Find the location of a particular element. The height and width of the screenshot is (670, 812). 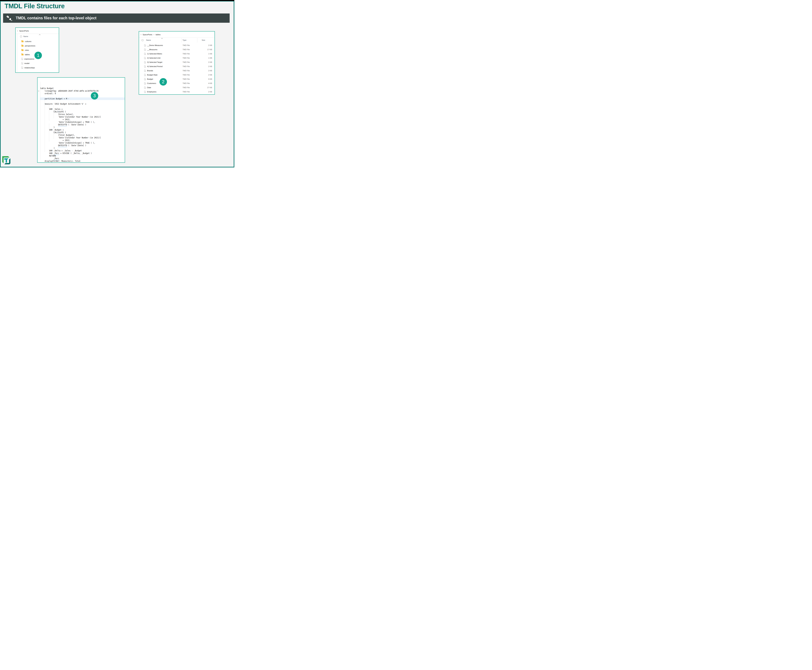

column-divider is located at coordinates (181, 40).